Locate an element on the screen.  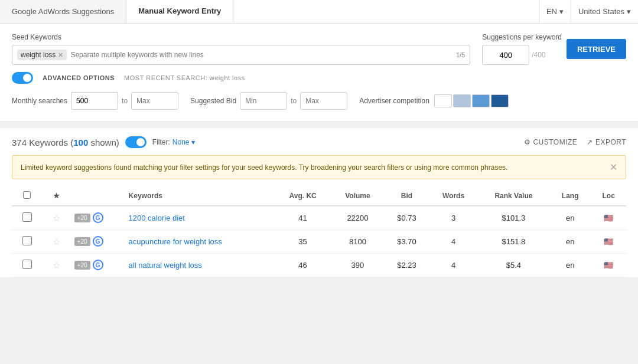
alert-close-icon: ✕ is located at coordinates (613, 168).